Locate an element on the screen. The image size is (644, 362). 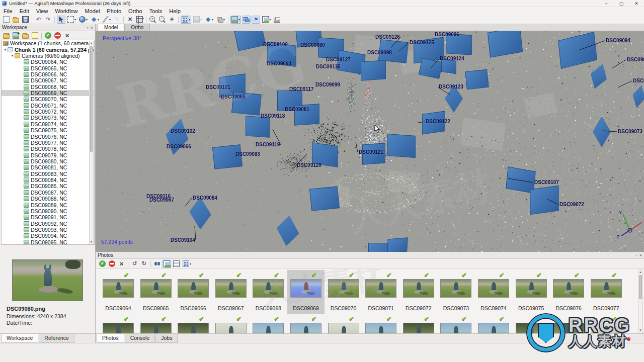
show-markers-button is located at coordinates (256, 20).